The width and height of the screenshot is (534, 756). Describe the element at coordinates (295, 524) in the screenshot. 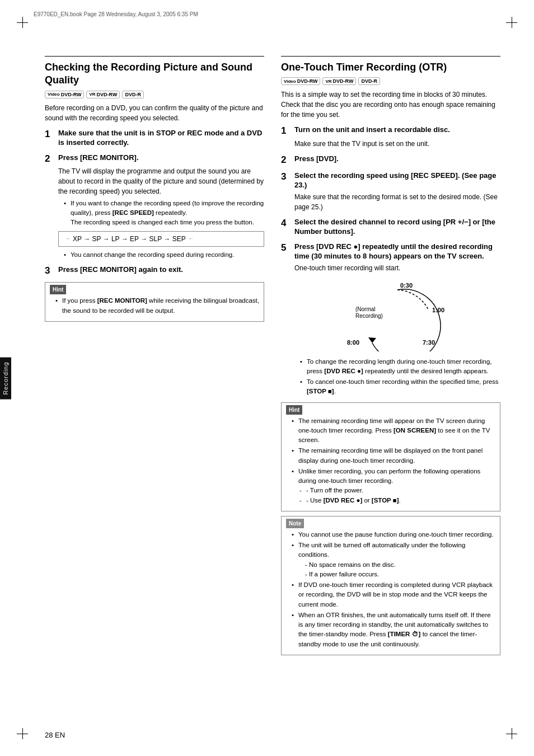

I see `right-note-label: Note` at that location.